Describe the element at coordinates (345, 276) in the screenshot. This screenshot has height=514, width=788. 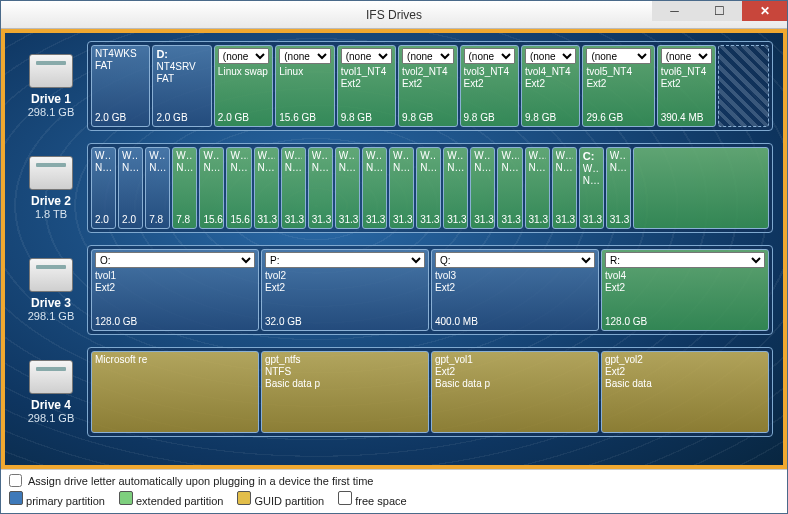
I see `partition-name: tvol2` at that location.